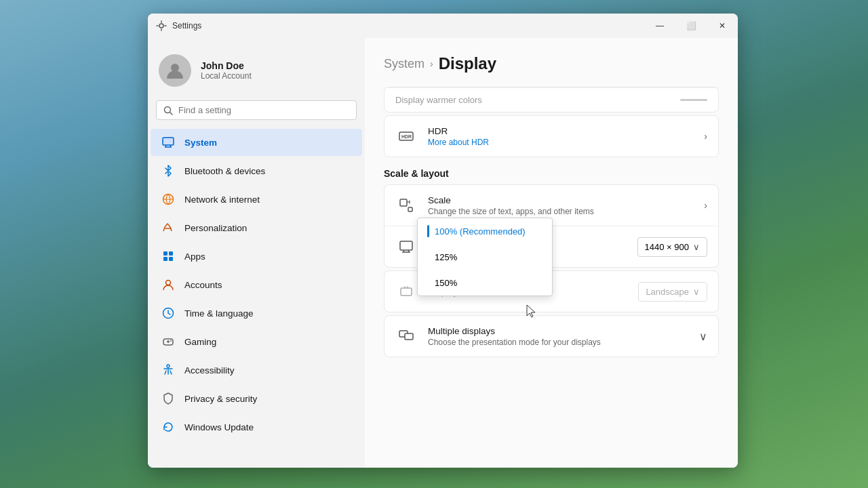 Image resolution: width=868 pixels, height=488 pixels. Describe the element at coordinates (256, 399) in the screenshot. I see `sidebar-item-privacy: Privacy & security` at that location.